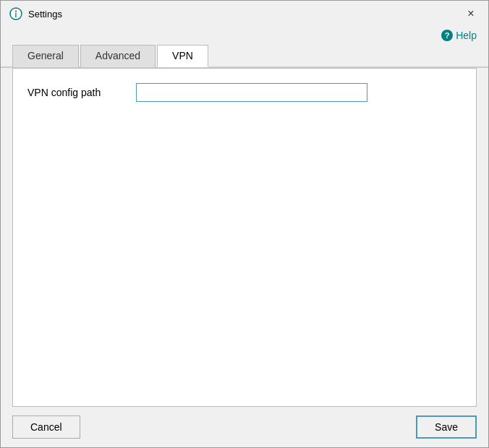 The width and height of the screenshot is (489, 448). I want to click on title-bar: i Settings ×, so click(244, 14).